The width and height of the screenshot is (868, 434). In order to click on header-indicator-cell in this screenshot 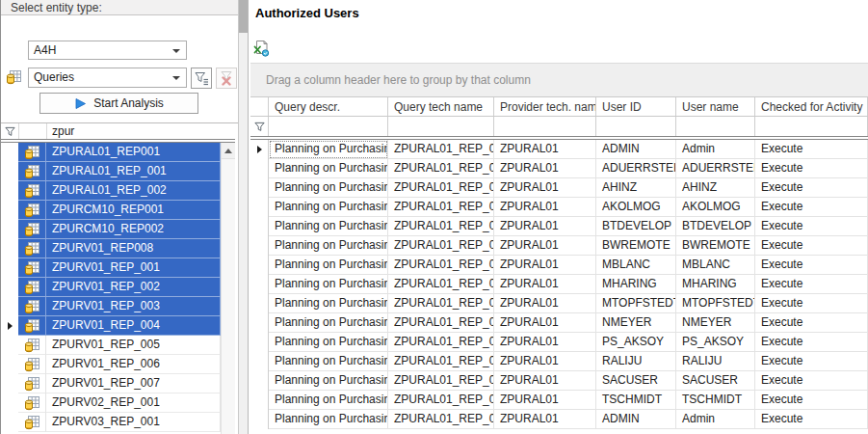, I will do `click(260, 106)`.